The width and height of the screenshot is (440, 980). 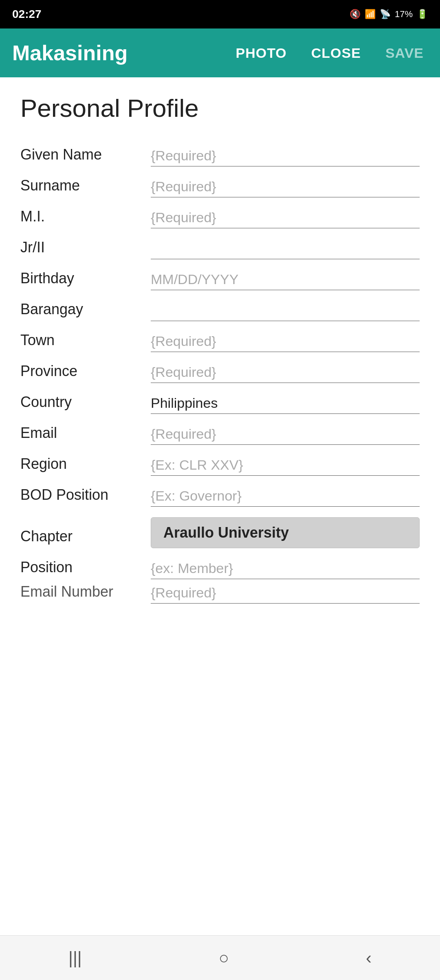 What do you see at coordinates (385, 14) in the screenshot?
I see `signal-icon: 📡` at bounding box center [385, 14].